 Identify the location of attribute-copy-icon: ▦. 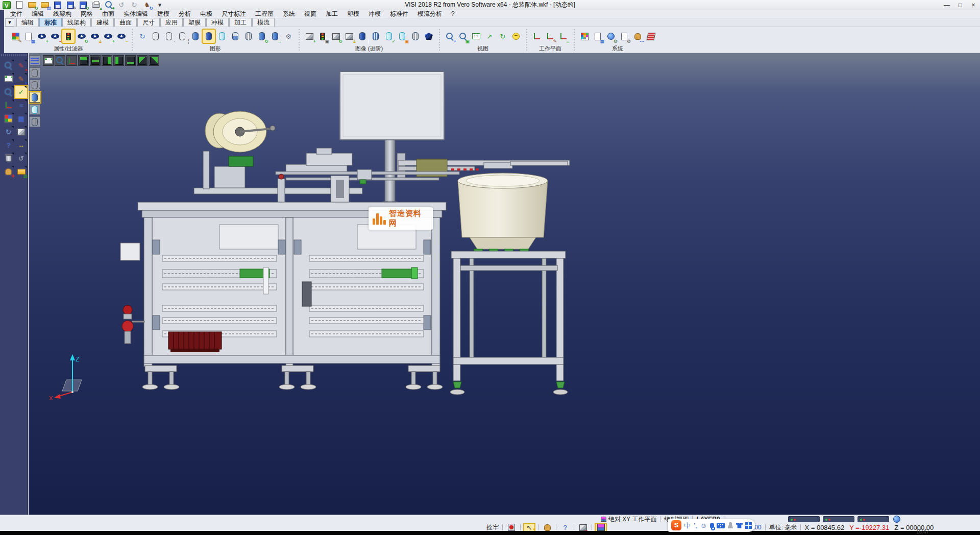
(29, 36).